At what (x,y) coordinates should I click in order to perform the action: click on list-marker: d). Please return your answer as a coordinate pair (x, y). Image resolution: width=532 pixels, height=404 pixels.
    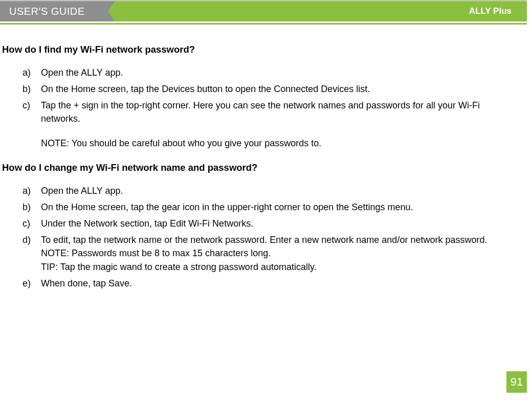
    Looking at the image, I should click on (32, 253).